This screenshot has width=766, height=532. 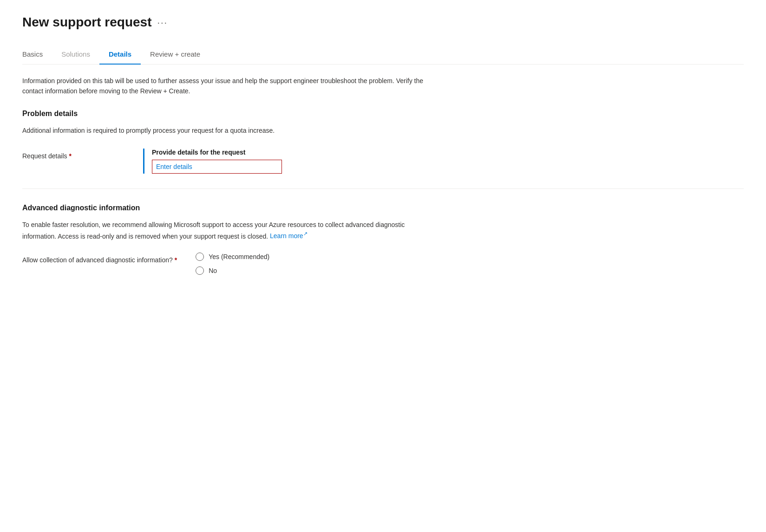 I want to click on tab-basics: Basics, so click(x=37, y=55).